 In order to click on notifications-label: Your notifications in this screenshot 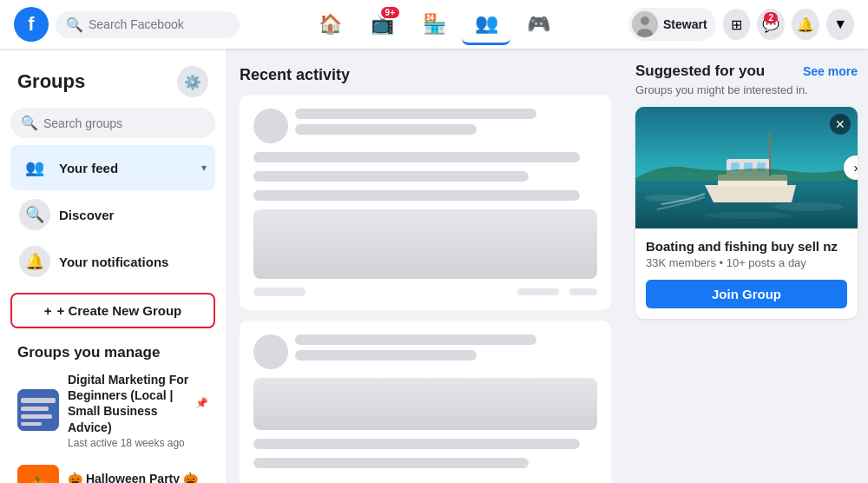, I will do `click(114, 262)`.